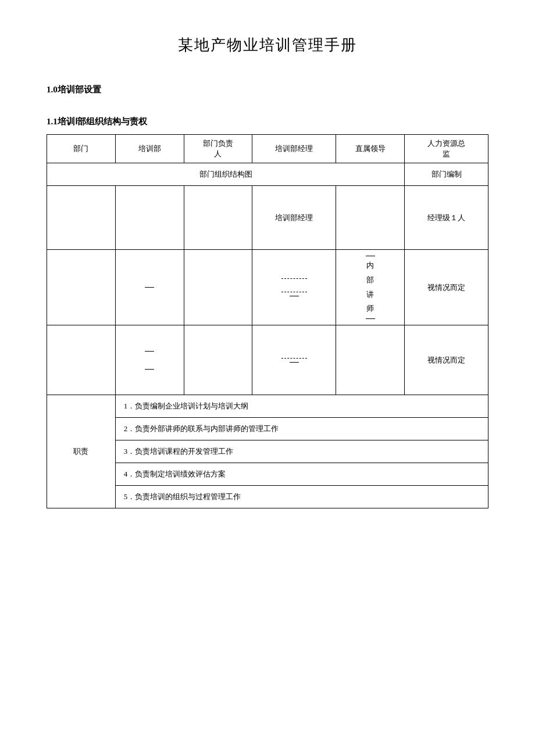 The image size is (535, 756). What do you see at coordinates (218, 288) in the screenshot?
I see `connector-row3-col3` at bounding box center [218, 288].